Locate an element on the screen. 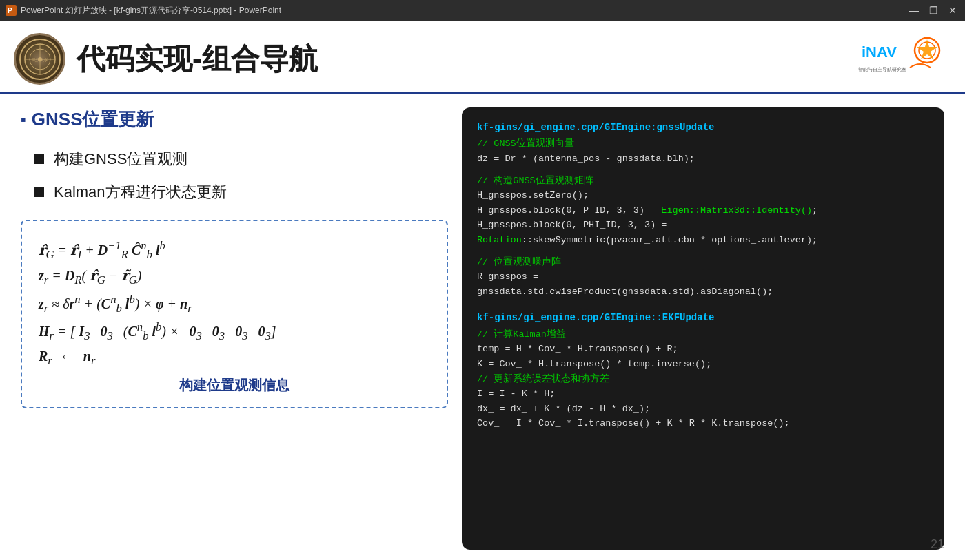 This screenshot has width=965, height=560. code-line-19: Cov_ = I * Cov_ * I.transpose() + K * R … is located at coordinates (703, 424).